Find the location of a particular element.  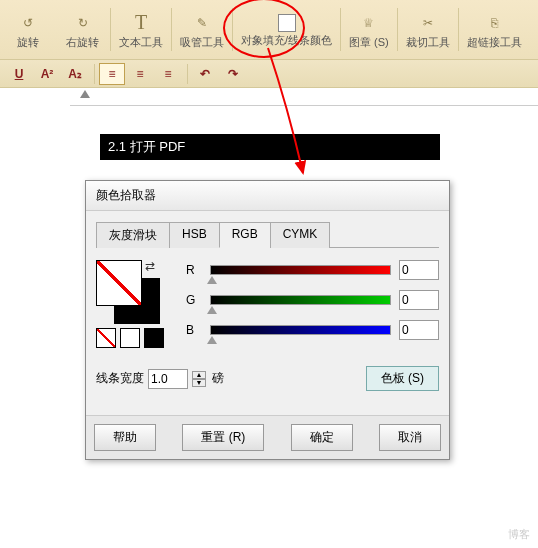

ruler is located at coordinates (304, 97).